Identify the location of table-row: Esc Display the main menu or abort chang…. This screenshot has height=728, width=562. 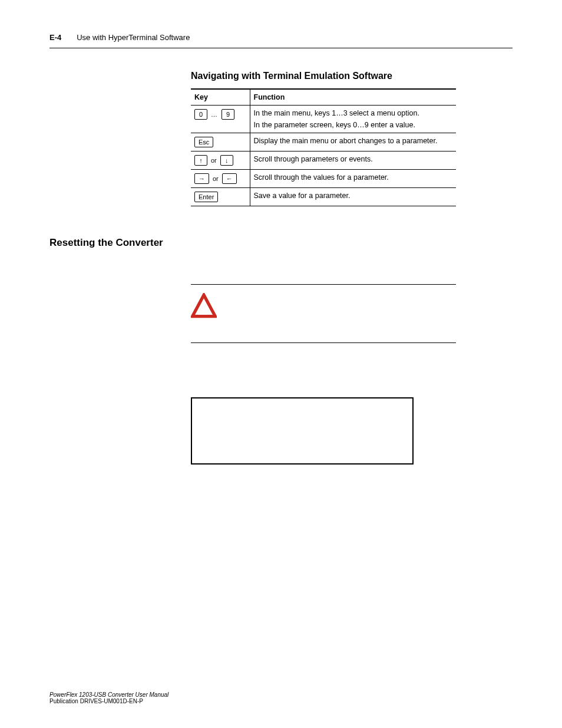
(323, 143).